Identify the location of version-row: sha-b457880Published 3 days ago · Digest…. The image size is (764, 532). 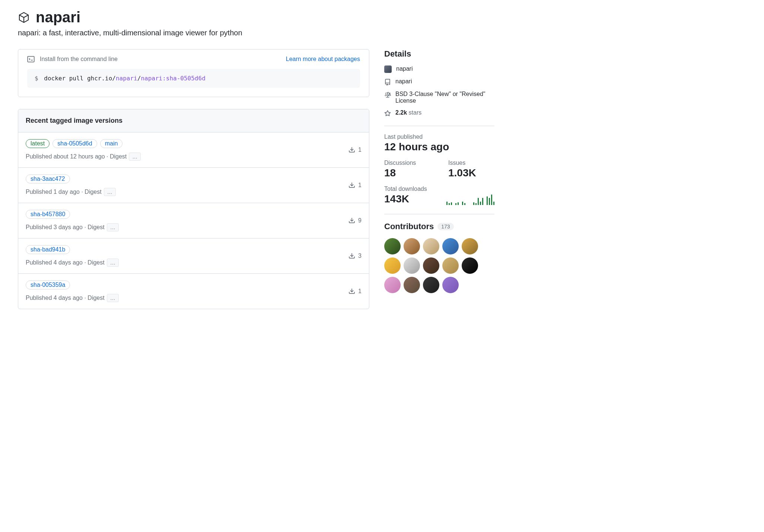
(194, 221).